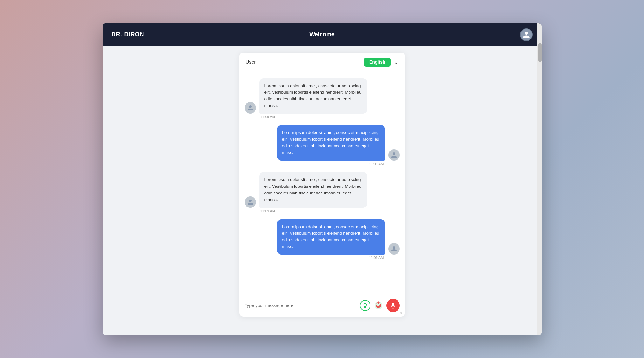  I want to click on input-row, so click(322, 305).